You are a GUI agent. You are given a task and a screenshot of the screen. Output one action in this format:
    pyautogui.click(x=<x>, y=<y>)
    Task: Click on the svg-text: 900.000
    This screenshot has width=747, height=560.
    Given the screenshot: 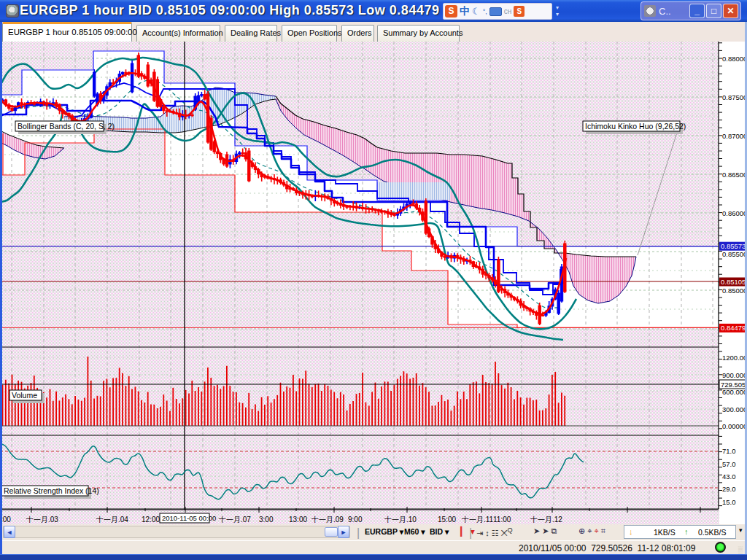 What is the action you would take?
    pyautogui.click(x=735, y=375)
    